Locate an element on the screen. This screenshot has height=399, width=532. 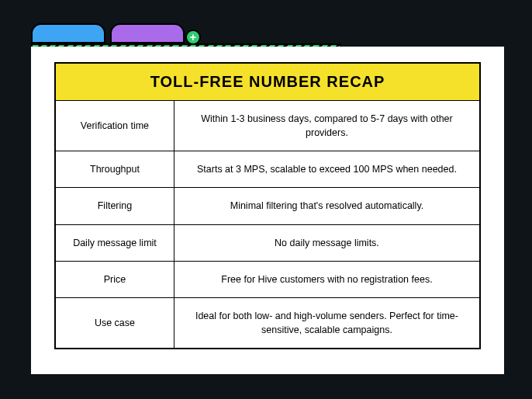
browser-tabs: + is located at coordinates (116, 34).